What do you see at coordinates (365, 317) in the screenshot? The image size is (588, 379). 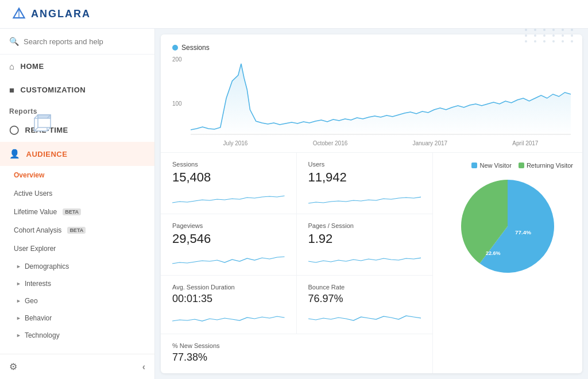 I see `bounce-rate-mini-chart` at bounding box center [365, 317].